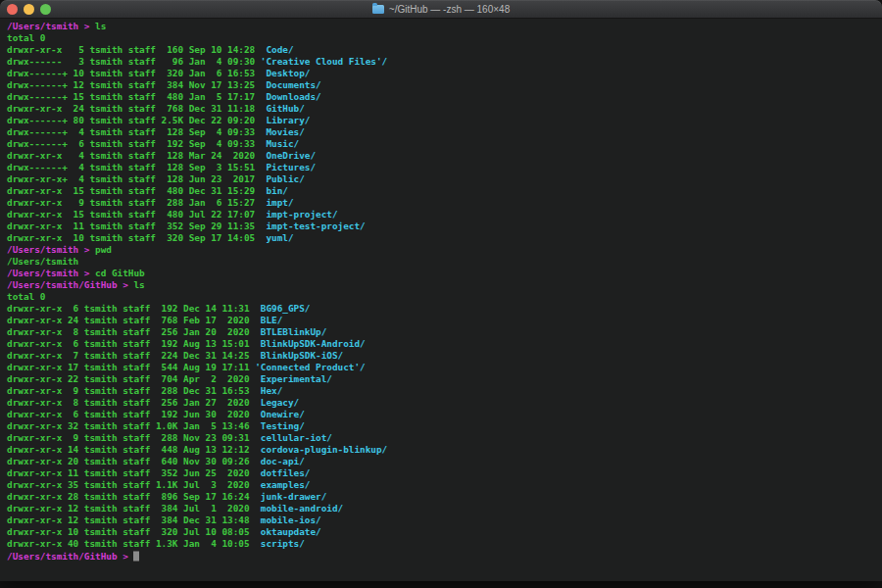 Image resolution: width=882 pixels, height=588 pixels. Describe the element at coordinates (445, 238) in the screenshot. I see `terminal-line: drwxr-xr-x 10 tsmith staff 320 Sep 17 14…` at that location.